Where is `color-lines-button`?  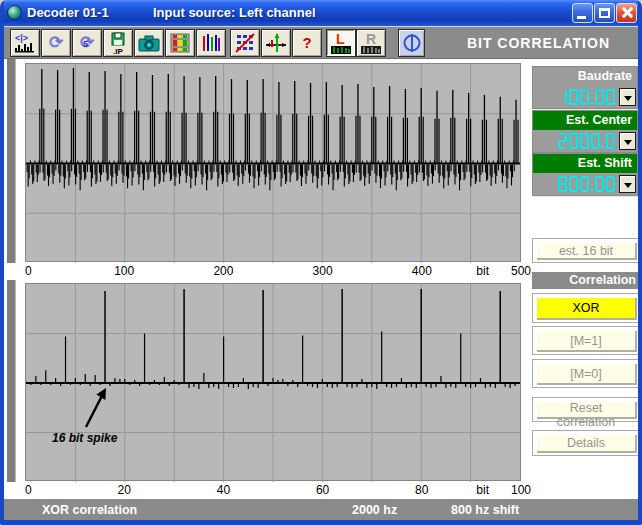 color-lines-button is located at coordinates (211, 43).